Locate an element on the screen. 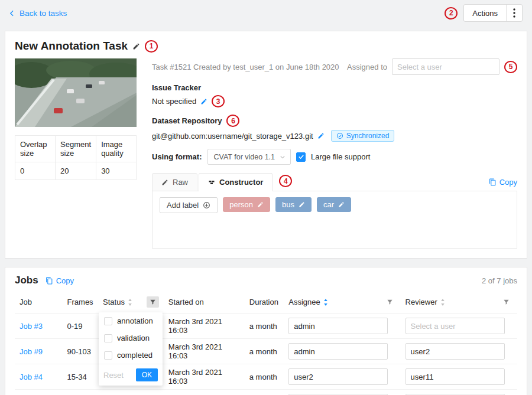  column-header-frames: Frames is located at coordinates (80, 302).